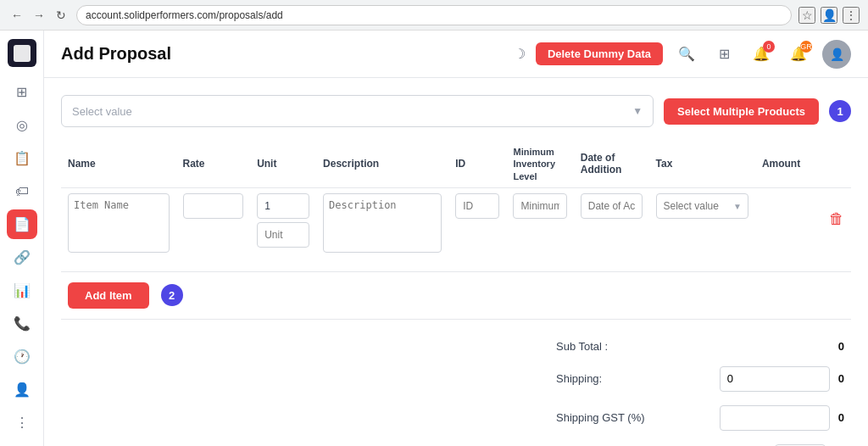  I want to click on col-header-date-of-addition: Date of Addition, so click(612, 164).